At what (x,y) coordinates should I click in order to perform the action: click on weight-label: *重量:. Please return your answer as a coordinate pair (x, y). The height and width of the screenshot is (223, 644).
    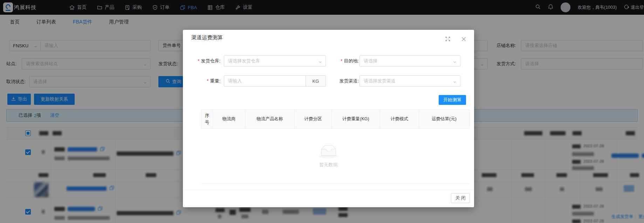
    Looking at the image, I should click on (206, 81).